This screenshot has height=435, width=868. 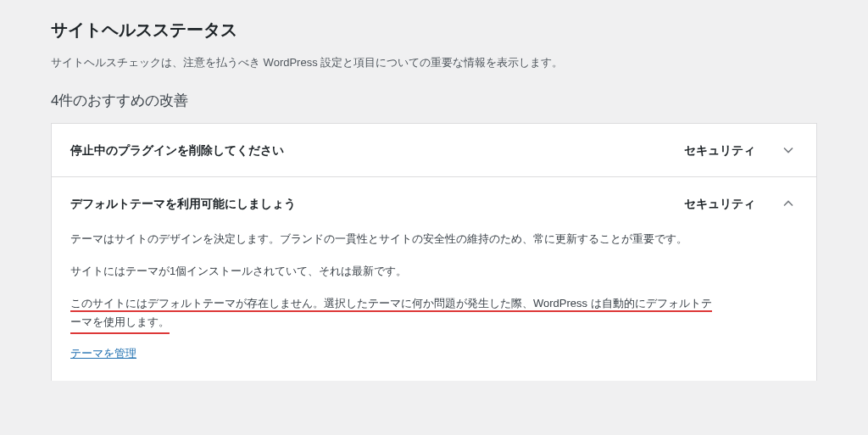 I want to click on accordion-header: 停止中のプラグインを削除してください セキュリティ, so click(x=434, y=150).